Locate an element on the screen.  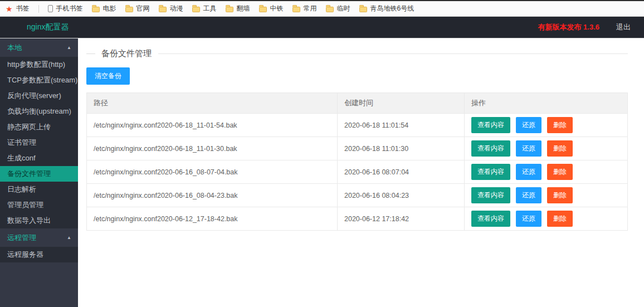
sidebar-item: 静态网页上传 is located at coordinates (39, 127).